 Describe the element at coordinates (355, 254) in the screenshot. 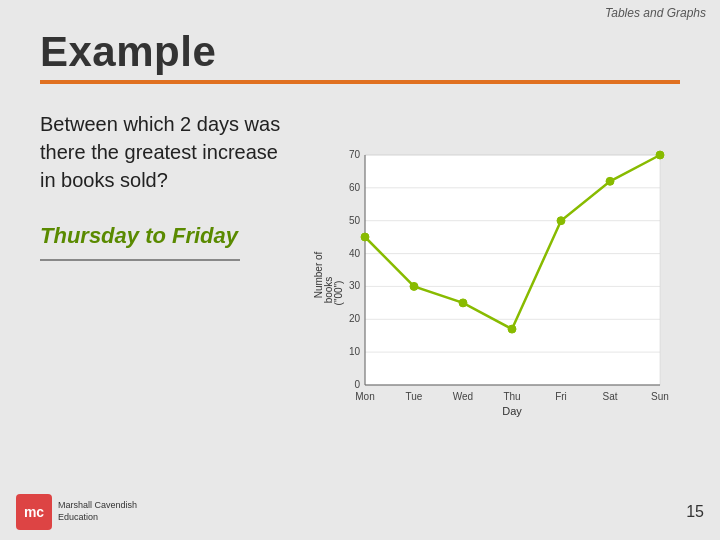

I see `svg-text: 40` at that location.